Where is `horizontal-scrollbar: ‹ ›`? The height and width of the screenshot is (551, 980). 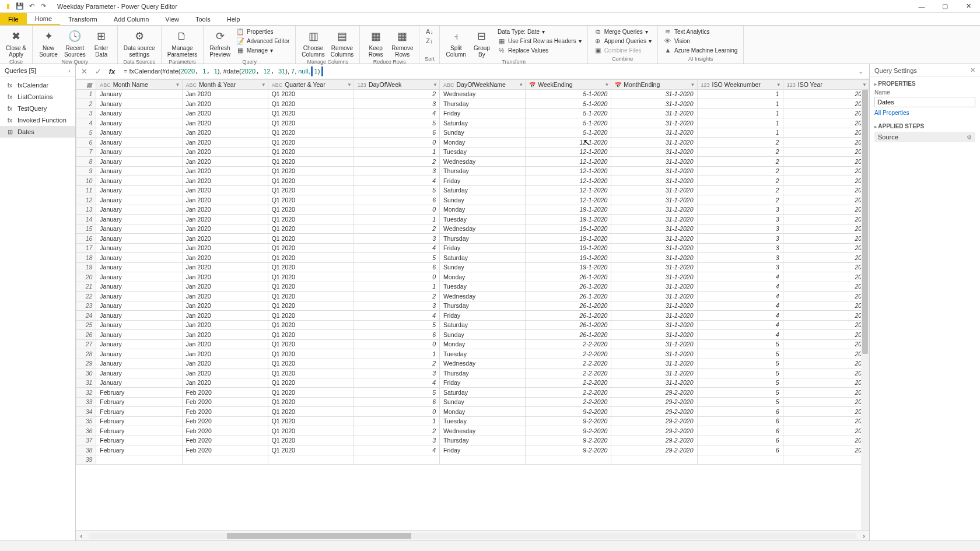
horizontal-scrollbar: ‹ › is located at coordinates (473, 535).